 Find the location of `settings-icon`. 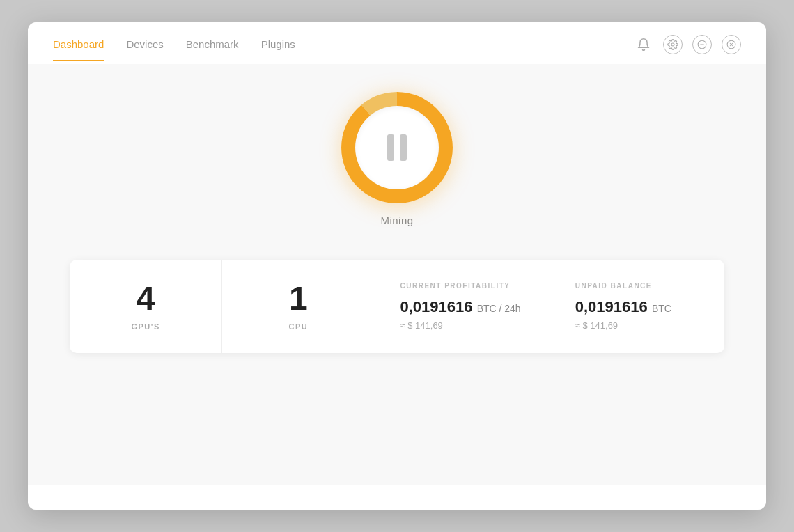

settings-icon is located at coordinates (673, 45).